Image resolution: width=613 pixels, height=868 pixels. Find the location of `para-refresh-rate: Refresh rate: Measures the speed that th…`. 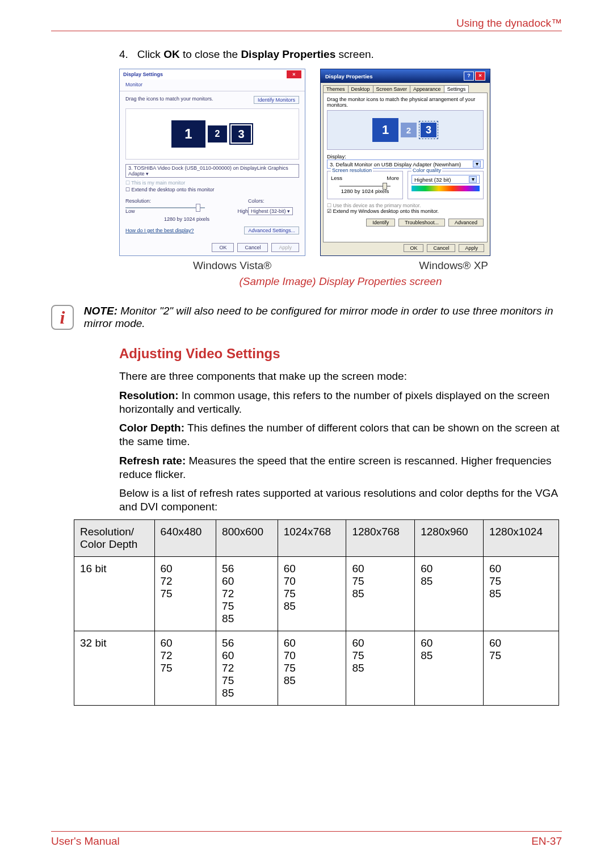

para-refresh-rate: Refresh rate: Measures the speed that th… is located at coordinates (341, 468).